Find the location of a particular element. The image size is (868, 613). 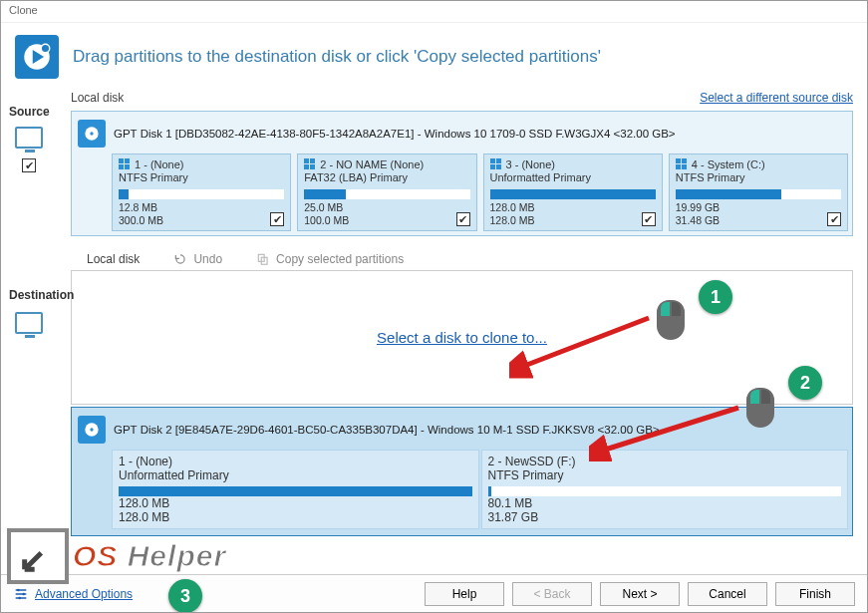

destination-local-label: Local disk is located at coordinates (114, 259).